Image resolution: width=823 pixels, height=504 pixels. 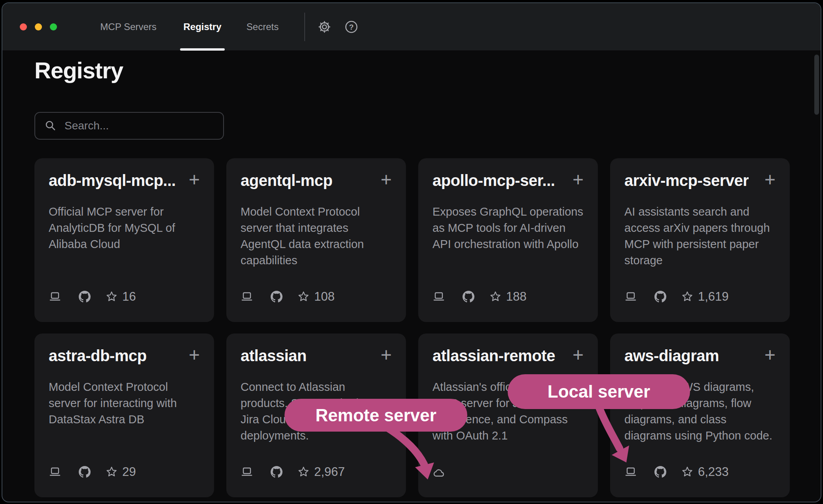 What do you see at coordinates (494, 356) in the screenshot?
I see `server-name: atlassian-remote` at bounding box center [494, 356].